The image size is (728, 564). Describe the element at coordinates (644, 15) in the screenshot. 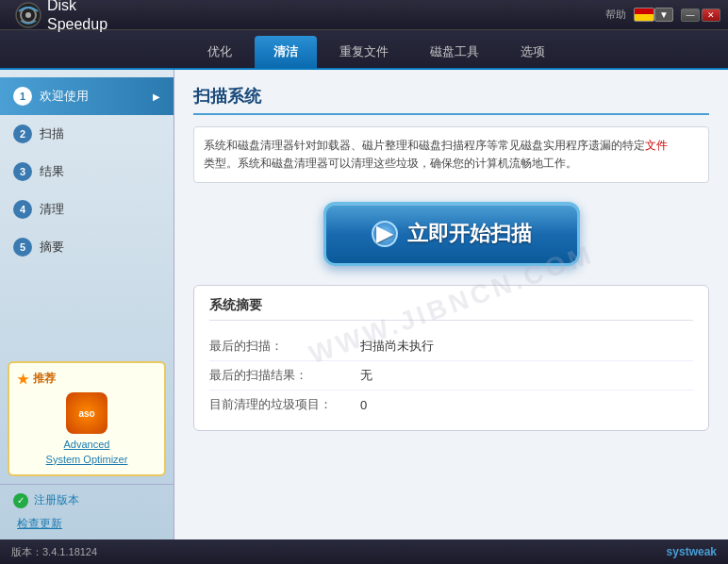

I see `language-flag-icon` at that location.